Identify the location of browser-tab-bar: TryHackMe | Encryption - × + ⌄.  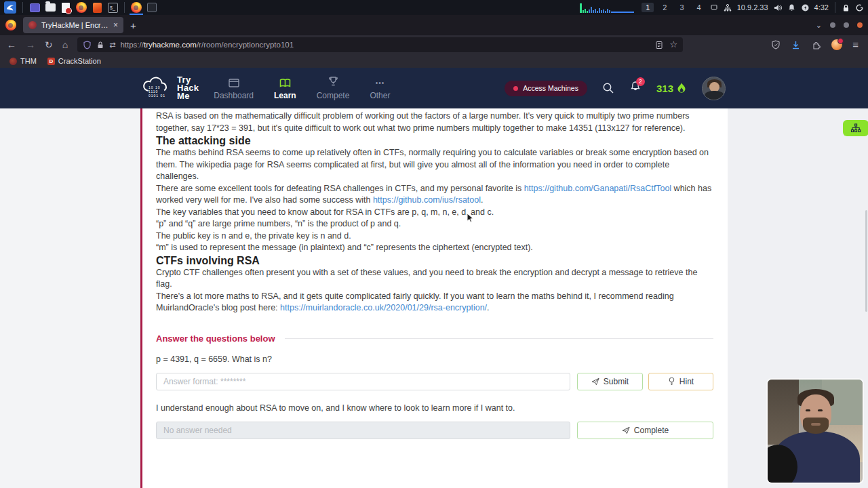
(434, 25).